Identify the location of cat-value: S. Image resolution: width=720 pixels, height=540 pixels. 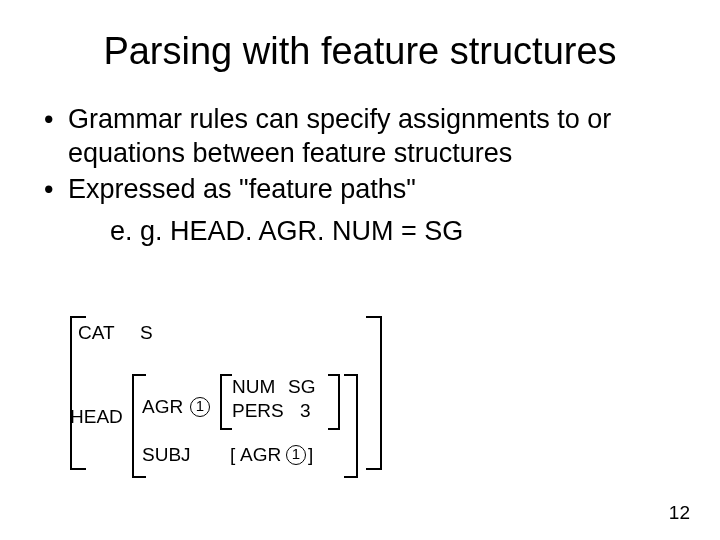
(146, 333).